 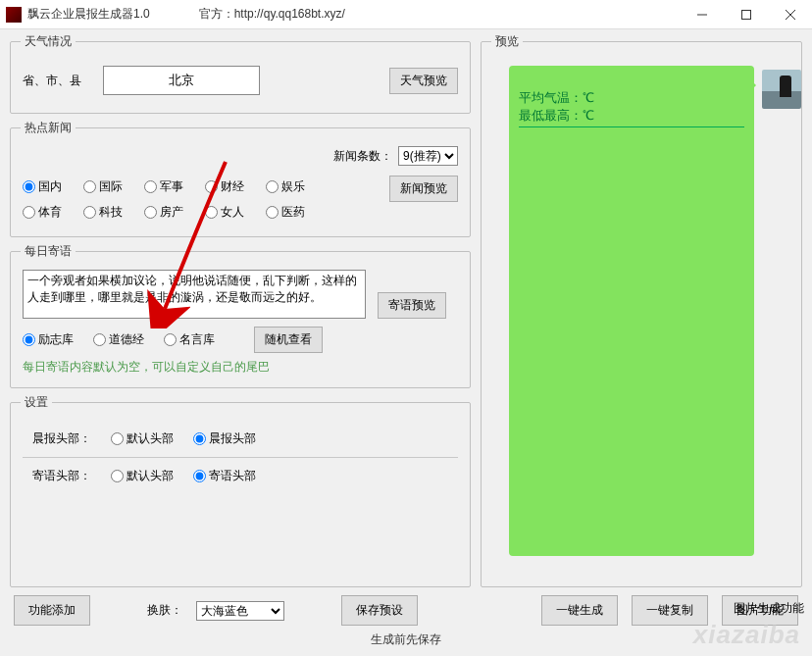 What do you see at coordinates (119, 339) in the screenshot?
I see `quote-src-dao: 道德经` at bounding box center [119, 339].